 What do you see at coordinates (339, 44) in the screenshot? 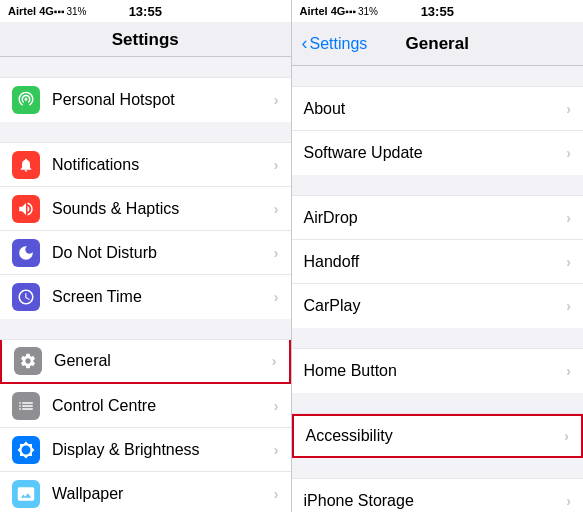
I see `back-label: Settings` at bounding box center [339, 44].